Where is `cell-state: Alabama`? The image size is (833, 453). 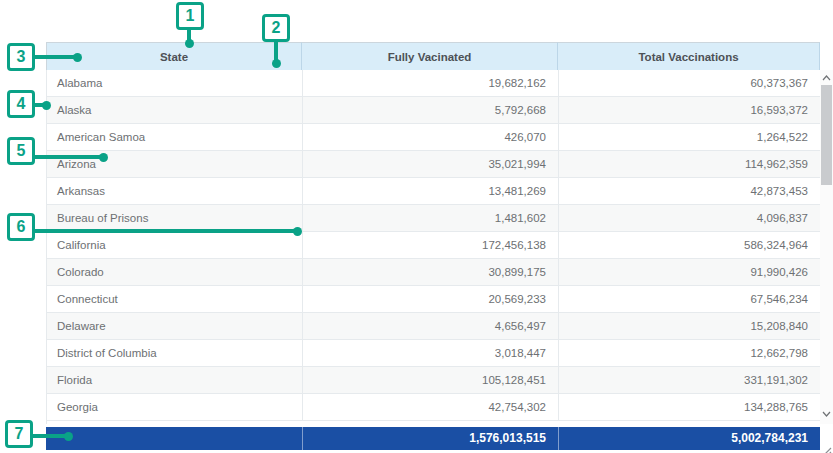
cell-state: Alabama is located at coordinates (175, 83).